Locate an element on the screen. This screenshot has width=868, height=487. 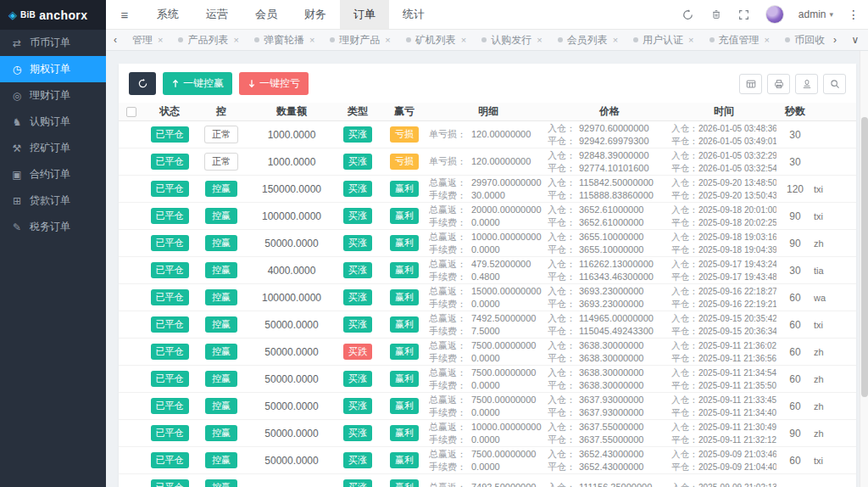
sidebar-item-合约订单: ▣合约订单 is located at coordinates (53, 175).